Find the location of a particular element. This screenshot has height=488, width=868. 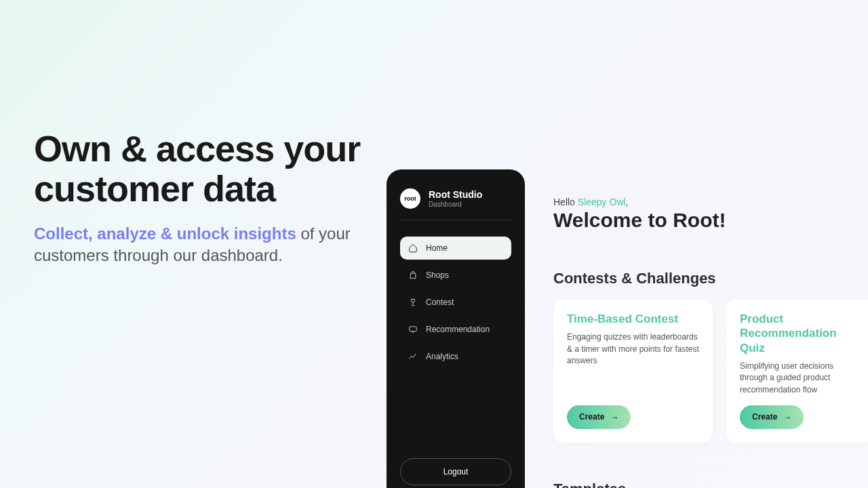

trophy-icon is located at coordinates (413, 302).